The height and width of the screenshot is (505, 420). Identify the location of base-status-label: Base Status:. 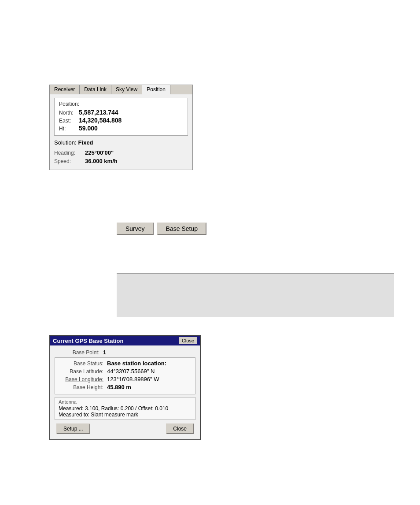
(83, 364).